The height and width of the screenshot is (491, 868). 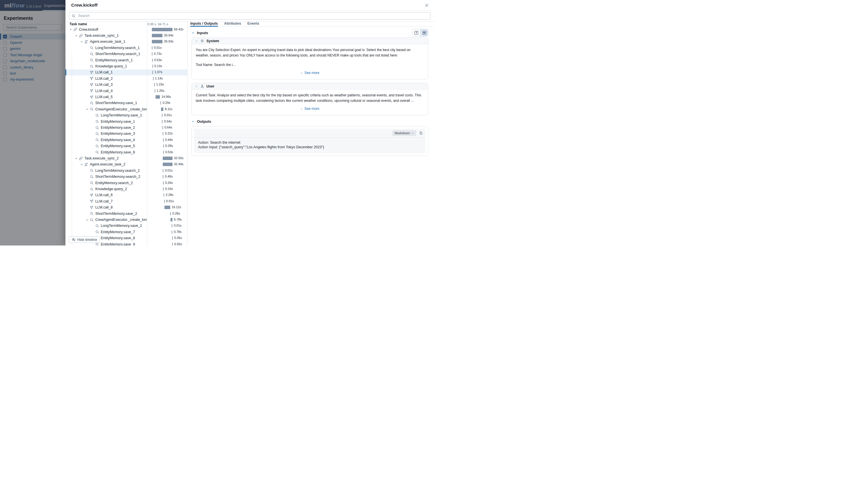 I want to click on render-mode-toggle: T M, so click(x=420, y=33).